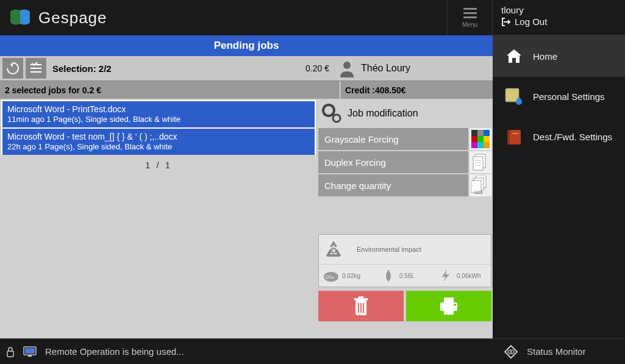 This screenshot has height=364, width=625. What do you see at coordinates (159, 120) in the screenshot?
I see `job-detail: 11min ago 1 Page(s), Single sided, Black…` at bounding box center [159, 120].